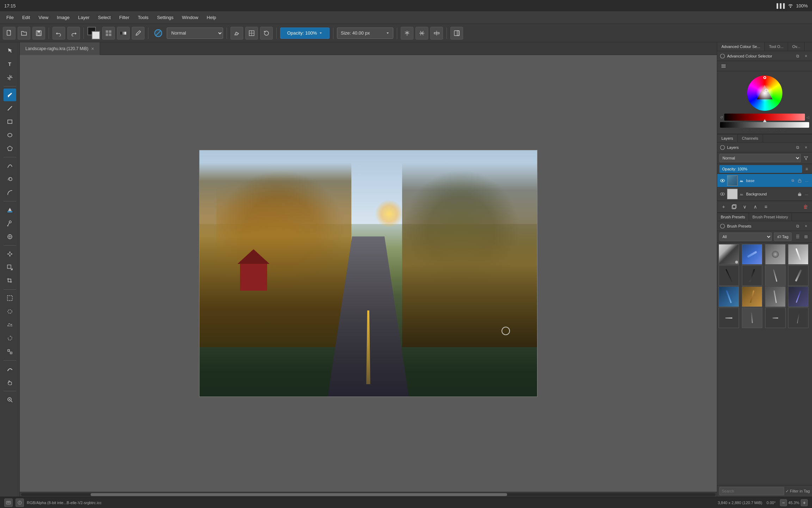 The image size is (812, 508). I want to click on mirror-v-button, so click(422, 33).